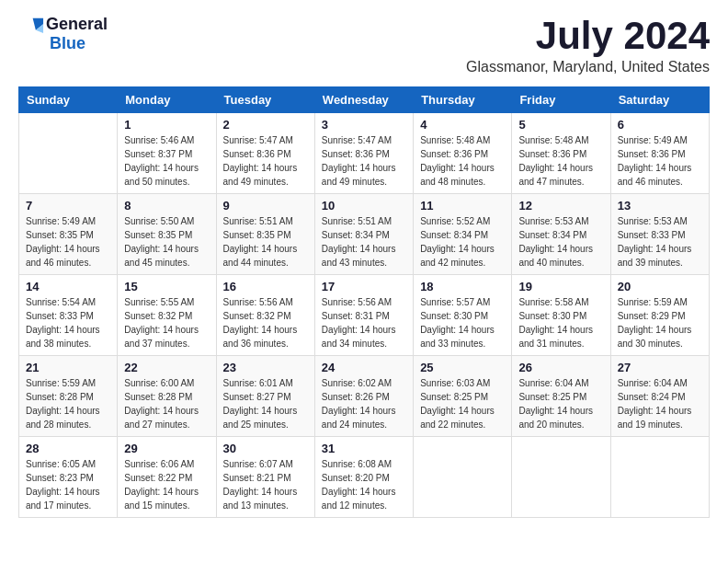 This screenshot has width=728, height=563. Describe the element at coordinates (364, 154) in the screenshot. I see `calendar-week-1: 1Sunrise: 5:46 AM Sunset: 8:37 PM Daylig…` at that location.